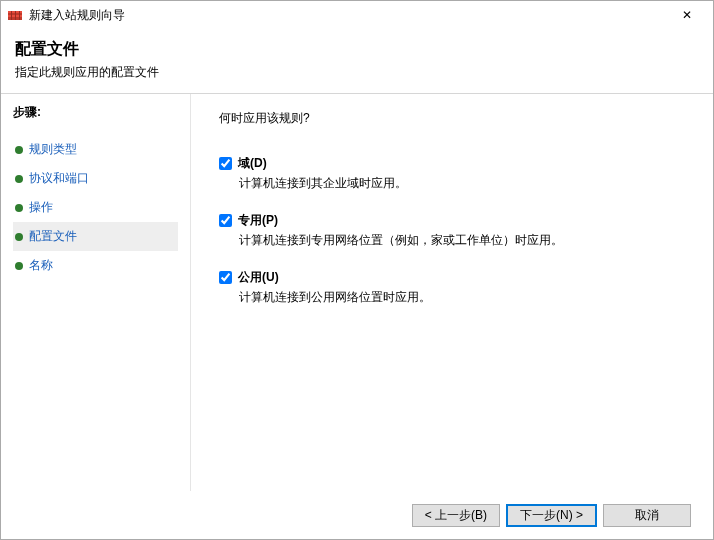 The height and width of the screenshot is (540, 714). Describe the element at coordinates (687, 15) in the screenshot. I see `close-button: ✕` at that location.